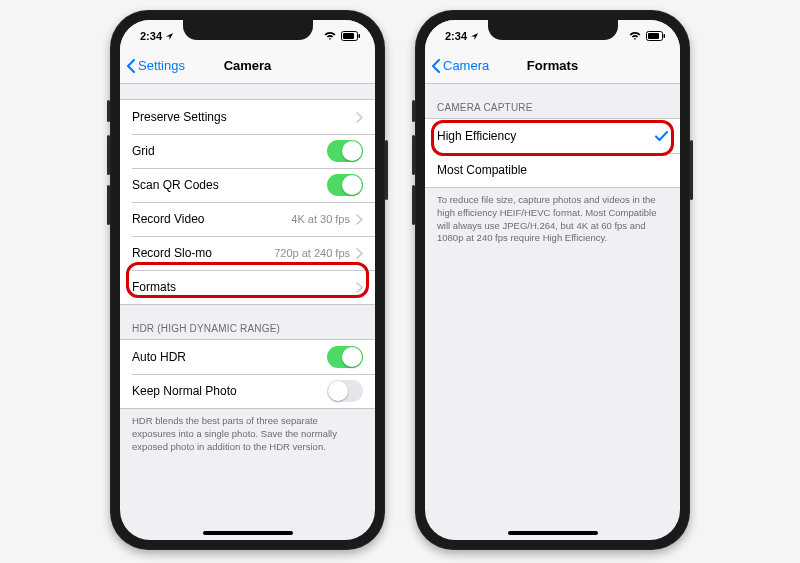 This screenshot has width=800, height=563. What do you see at coordinates (248, 219) in the screenshot?
I see `row-record-video: Record Video 4K at 30 fps` at bounding box center [248, 219].